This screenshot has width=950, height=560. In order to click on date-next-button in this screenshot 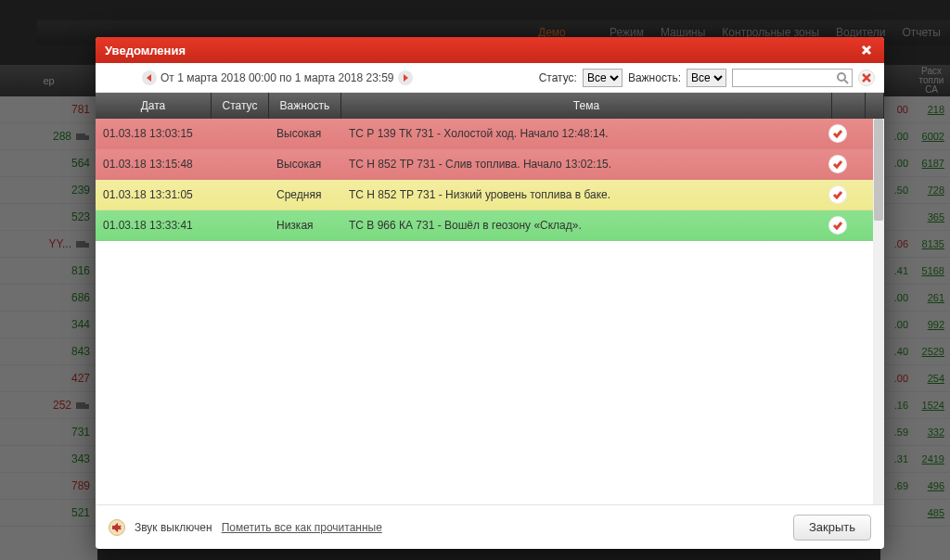, I will do `click(405, 78)`.